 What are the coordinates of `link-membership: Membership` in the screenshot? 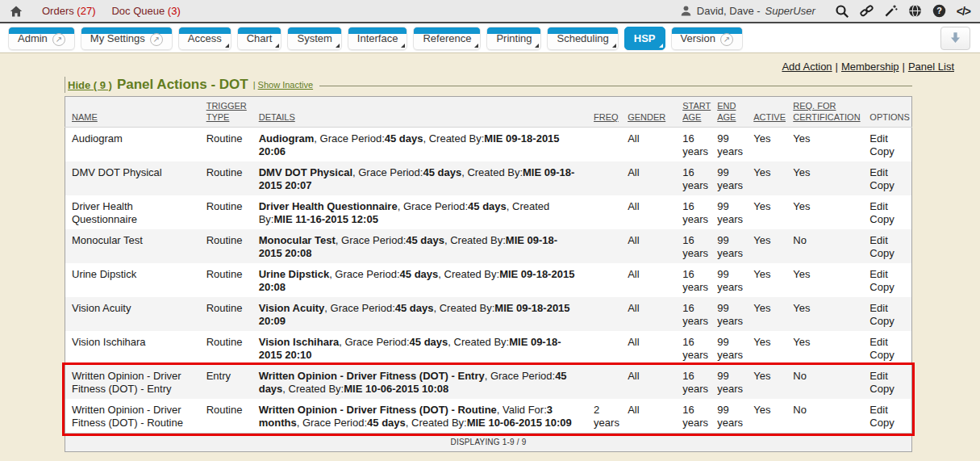 It's located at (870, 66).